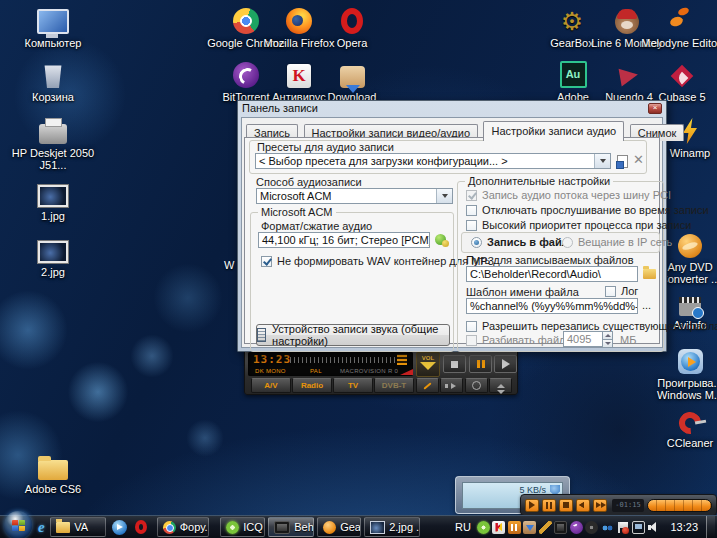  I want to click on split-size-field: 4095, so click(583, 339).